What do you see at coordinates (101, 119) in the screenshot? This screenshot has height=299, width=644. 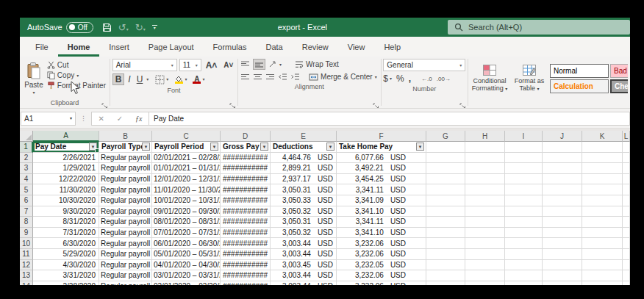 I see `cancel-icon: ✕` at bounding box center [101, 119].